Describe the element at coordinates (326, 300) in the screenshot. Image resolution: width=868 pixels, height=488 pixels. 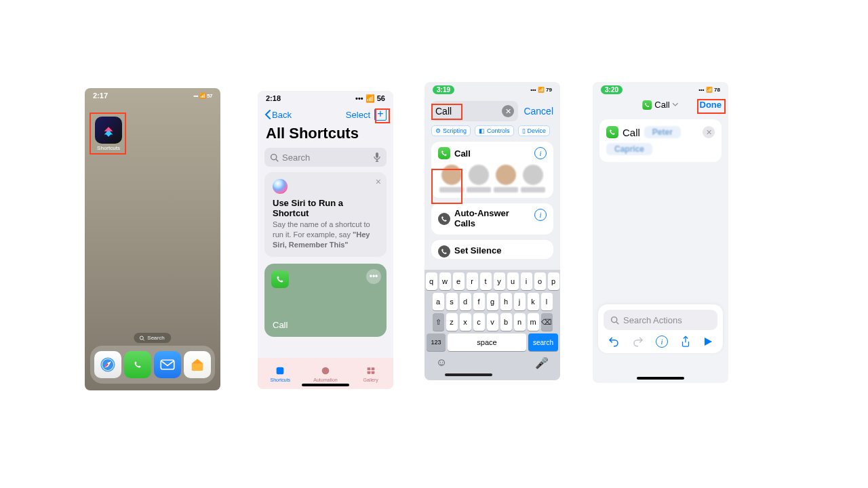
I see `shortcut-card-call: ••• Call` at that location.